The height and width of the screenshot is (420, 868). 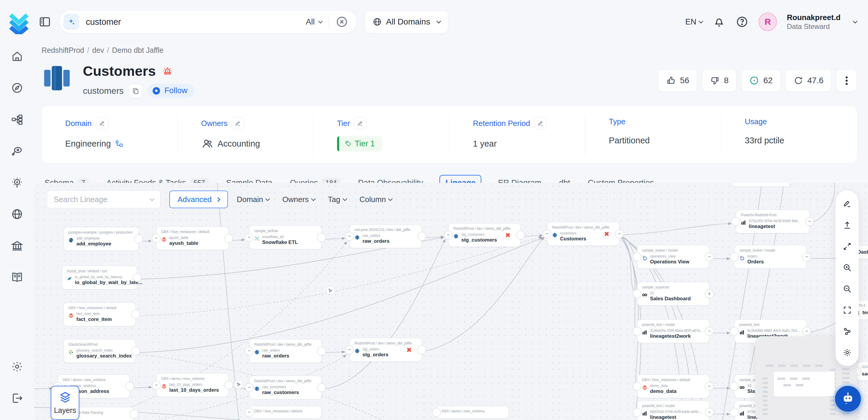 What do you see at coordinates (847, 247) in the screenshot?
I see `fit-expand-icon` at bounding box center [847, 247].